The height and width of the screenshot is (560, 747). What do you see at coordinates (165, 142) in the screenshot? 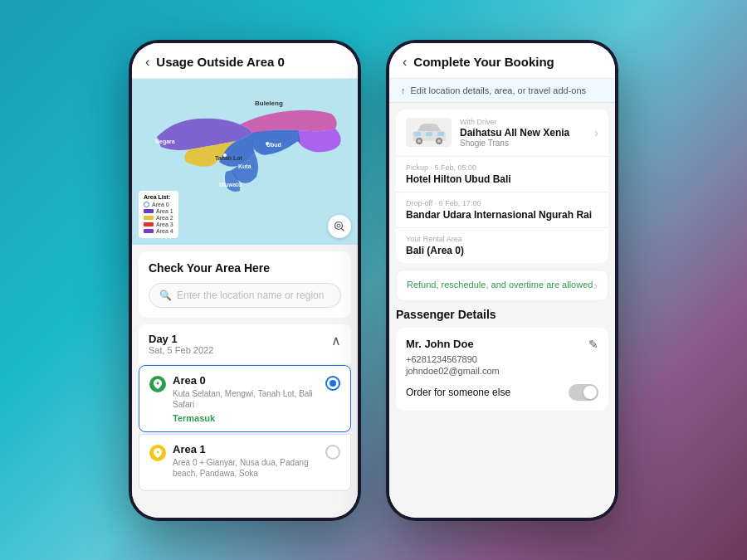
I see `svg-text: Negara` at bounding box center [165, 142].